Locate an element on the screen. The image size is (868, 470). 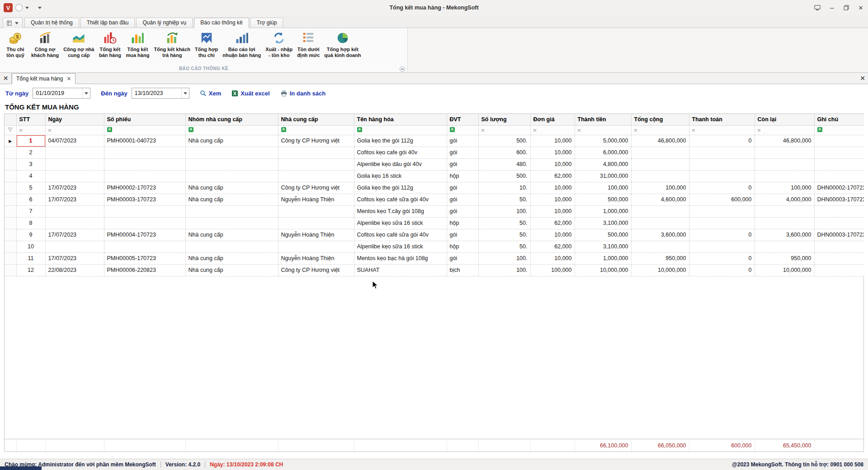
grid-cell: 4,000,000 is located at coordinates (784, 199).